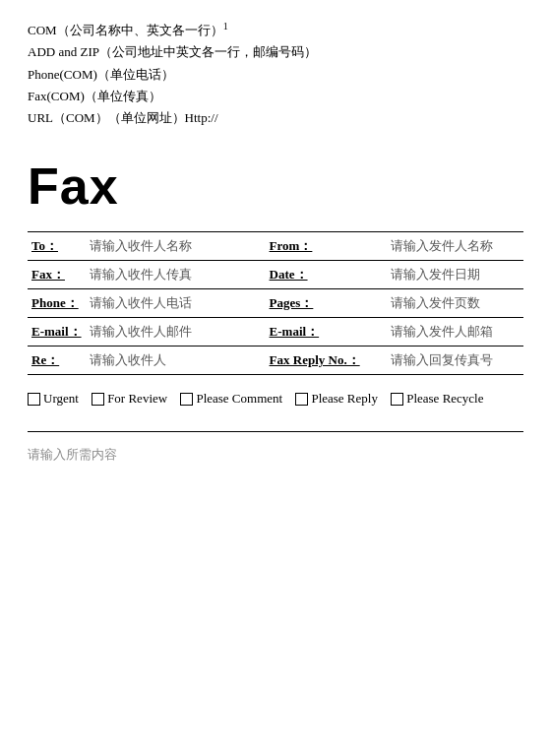  I want to click on field-value-right-0: 请输入发件人名称, so click(455, 246).